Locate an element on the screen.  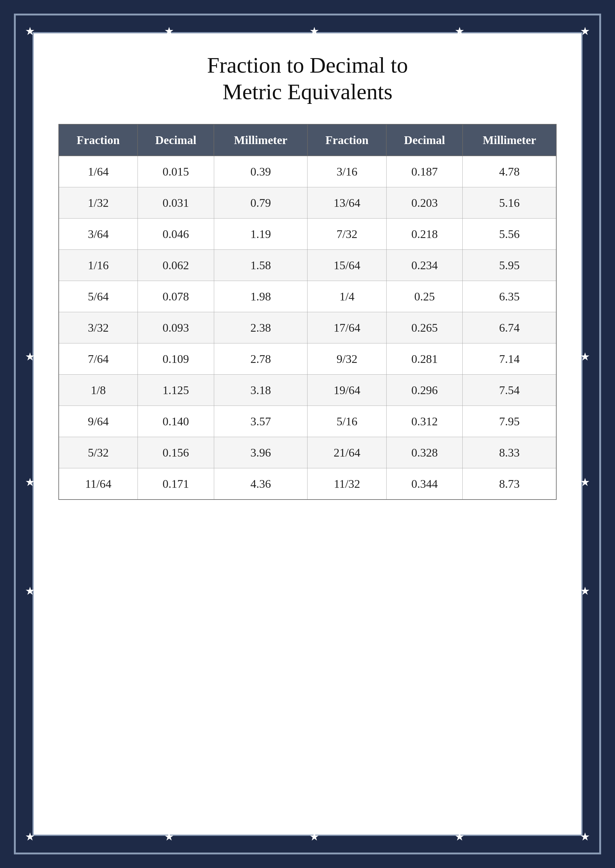
cell-1-4: 0.203 is located at coordinates (425, 203).